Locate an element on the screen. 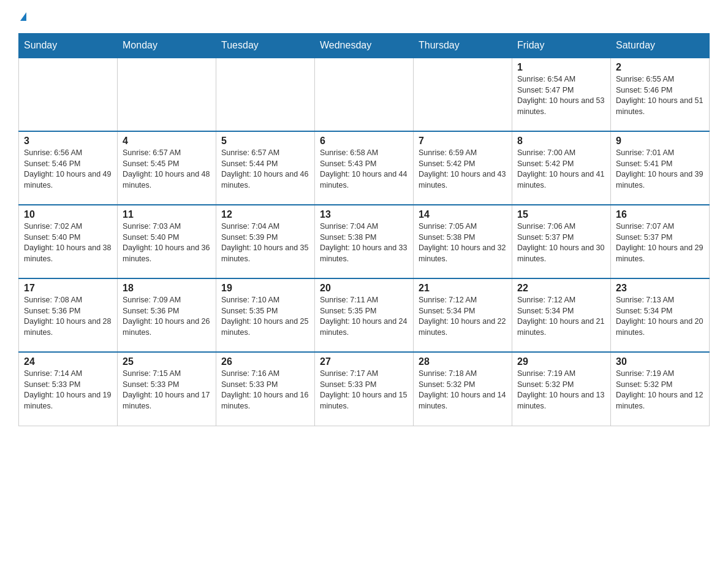 The width and height of the screenshot is (728, 563). day-info: Sunrise: 7:19 AMSunset: 5:32 PMDaylight:… is located at coordinates (561, 390).